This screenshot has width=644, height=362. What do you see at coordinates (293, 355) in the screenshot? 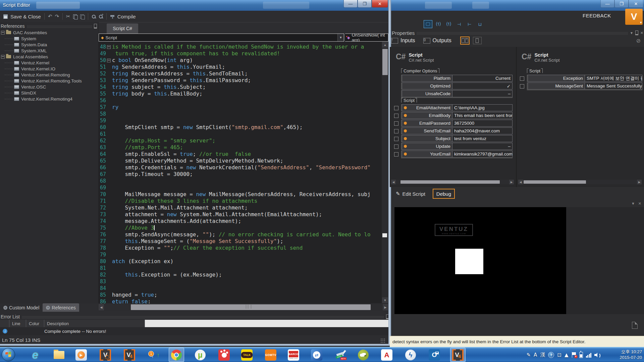
I see `barco-icon: BARCOVisibly yours` at bounding box center [293, 355].